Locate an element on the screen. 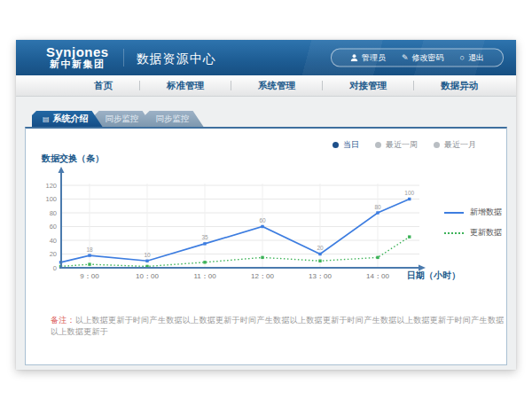  chart-grid is located at coordinates (240, 225).